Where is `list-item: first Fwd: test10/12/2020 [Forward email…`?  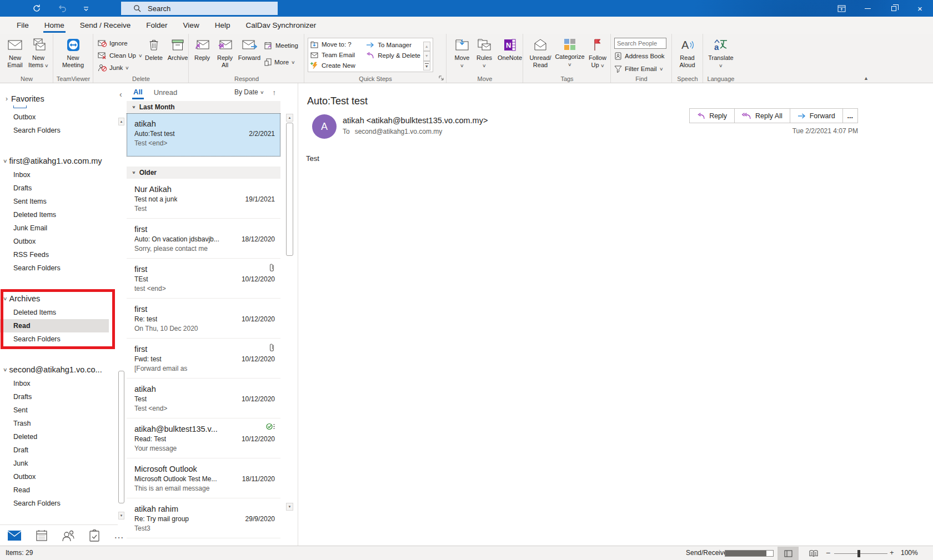 list-item: first Fwd: test10/12/2020 [Forward email… is located at coordinates (203, 359).